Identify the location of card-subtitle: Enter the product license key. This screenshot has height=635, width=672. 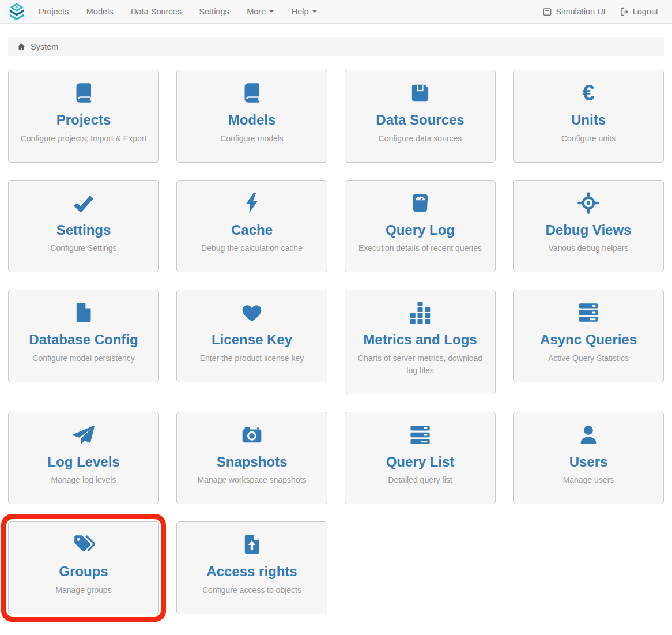
(252, 359).